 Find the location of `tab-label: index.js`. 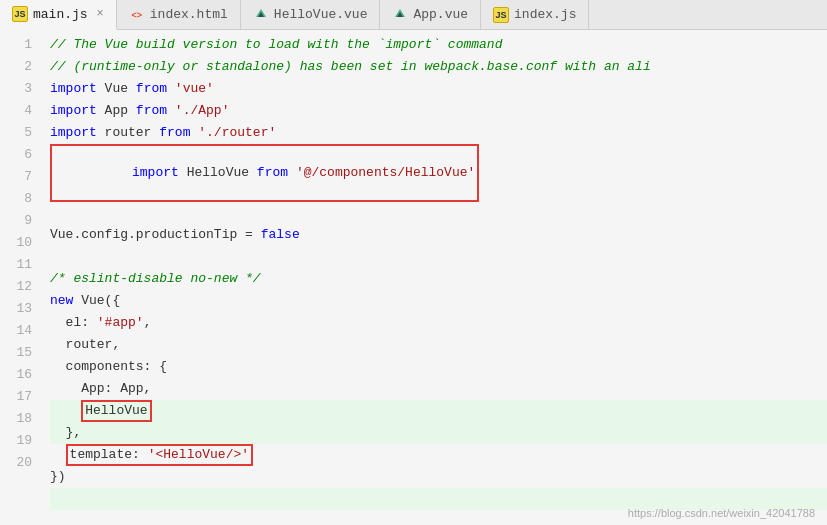

tab-label: index.js is located at coordinates (545, 14).